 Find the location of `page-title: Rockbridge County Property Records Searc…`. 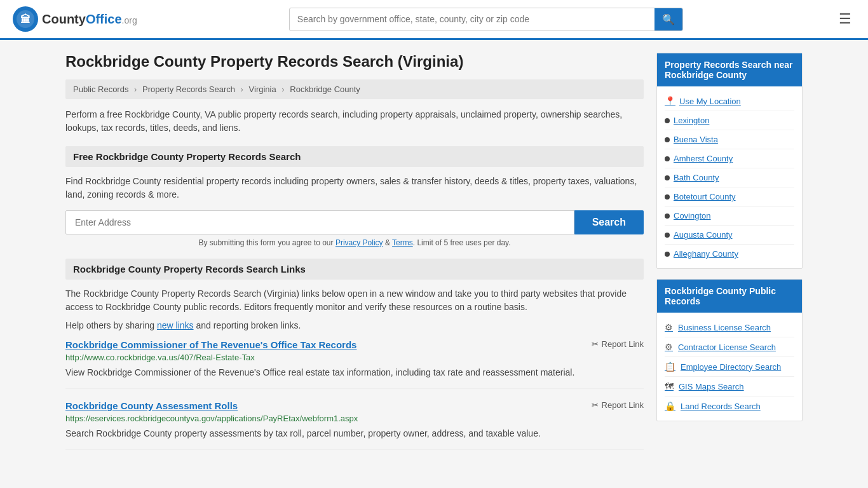

page-title: Rockbridge County Property Records Searc… is located at coordinates (355, 62).